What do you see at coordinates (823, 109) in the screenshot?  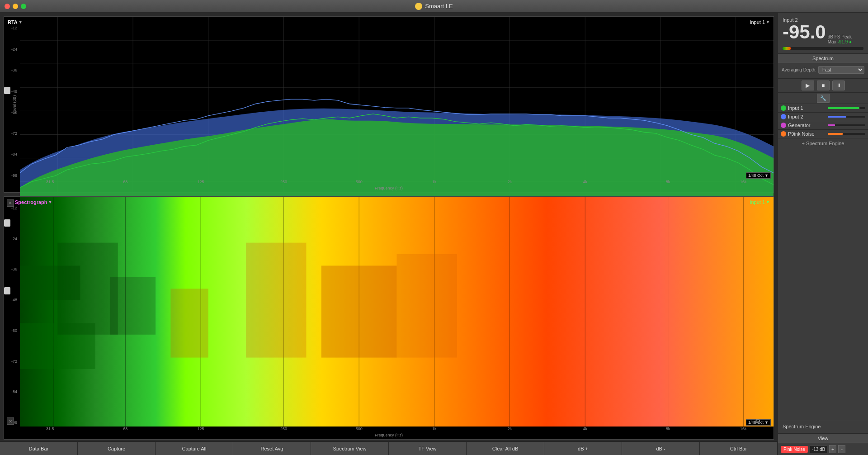 I see `channel-row-input1: Input 1` at bounding box center [823, 109].